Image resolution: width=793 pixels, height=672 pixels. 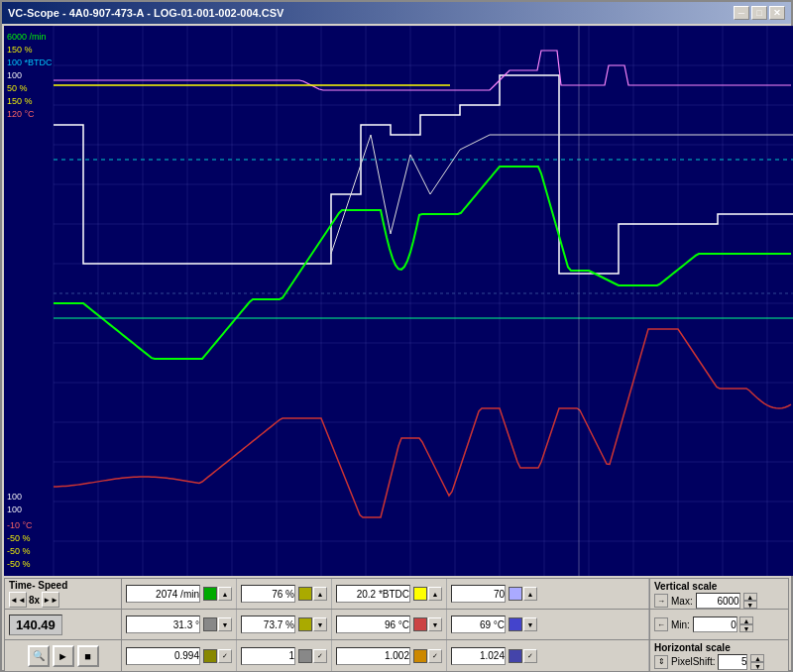 I want to click on y-axis-labels-bottom: 100 100, so click(x=14, y=504).